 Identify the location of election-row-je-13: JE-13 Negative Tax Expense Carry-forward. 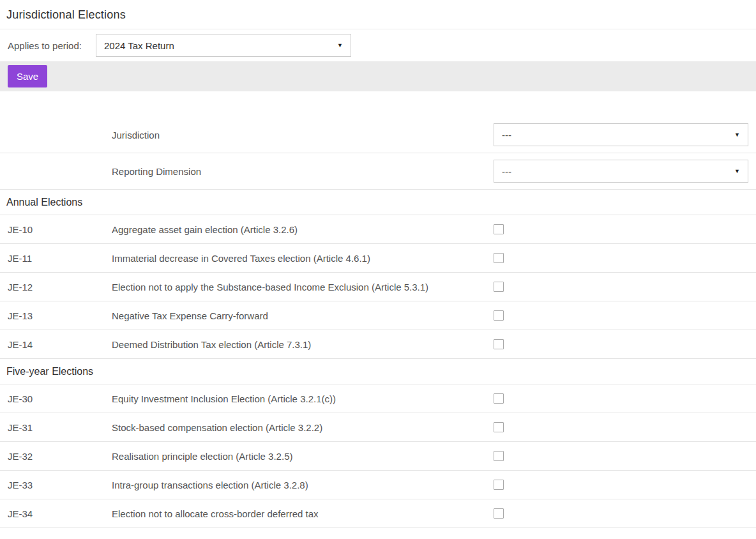
(378, 315).